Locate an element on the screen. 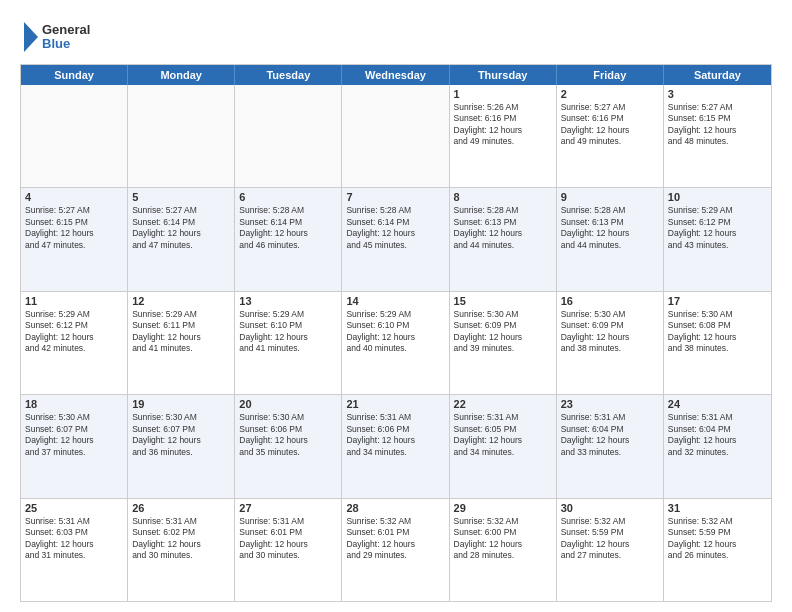 The width and height of the screenshot is (792, 612). cal-cell: 4Sunrise: 5:27 AM Sunset: 6:15 PM Daylig… is located at coordinates (74, 239).